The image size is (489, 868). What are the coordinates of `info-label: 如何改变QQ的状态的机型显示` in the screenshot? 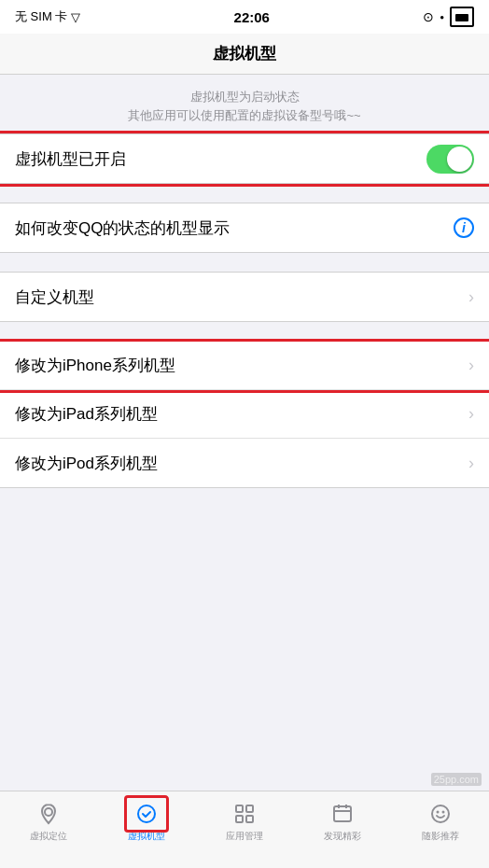 It's located at (122, 228).